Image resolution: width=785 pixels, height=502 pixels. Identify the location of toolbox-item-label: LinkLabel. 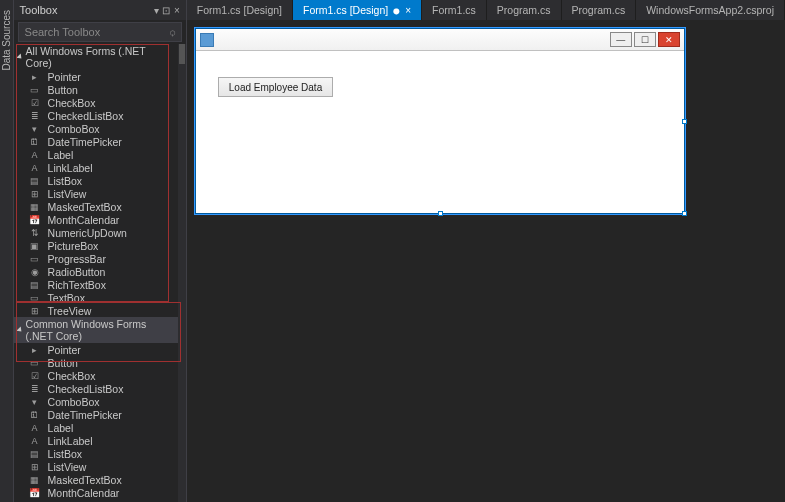
(70, 168).